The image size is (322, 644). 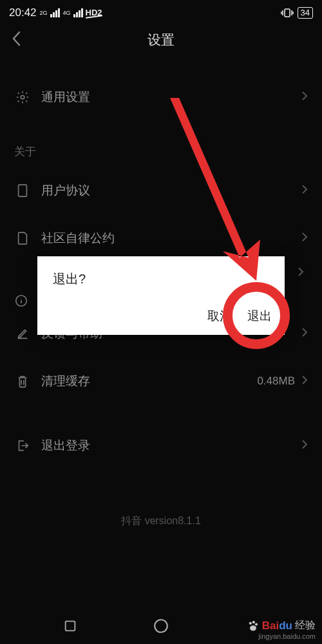 What do you see at coordinates (171, 446) in the screenshot?
I see `row-label: 退出登录` at bounding box center [171, 446].